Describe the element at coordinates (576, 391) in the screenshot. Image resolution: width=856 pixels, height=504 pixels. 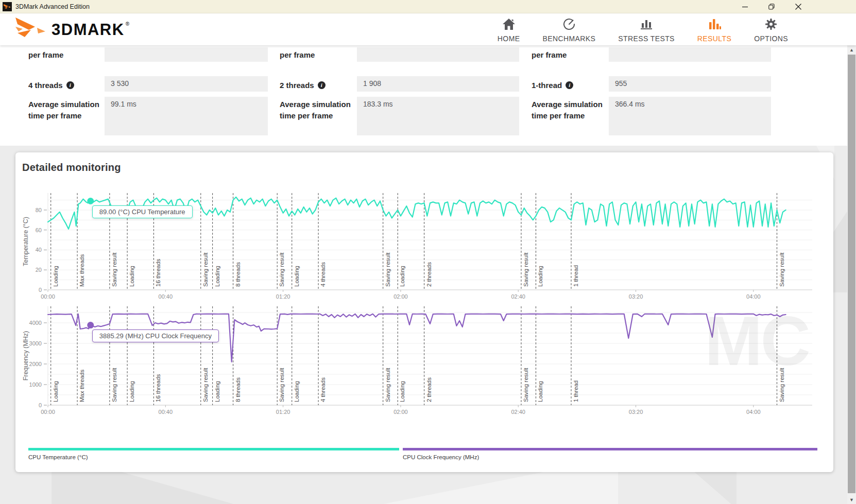
I see `svg-text: 1 thread` at that location.